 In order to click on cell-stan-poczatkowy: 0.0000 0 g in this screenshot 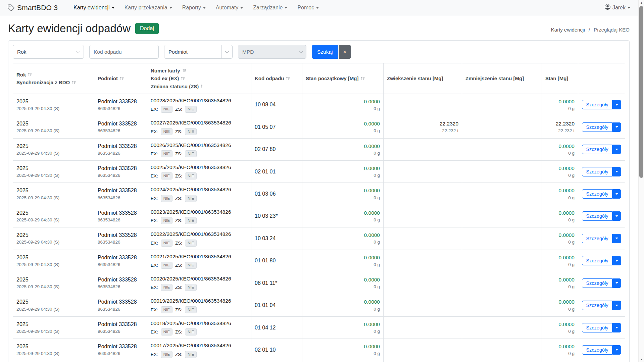, I will do `click(343, 239)`.